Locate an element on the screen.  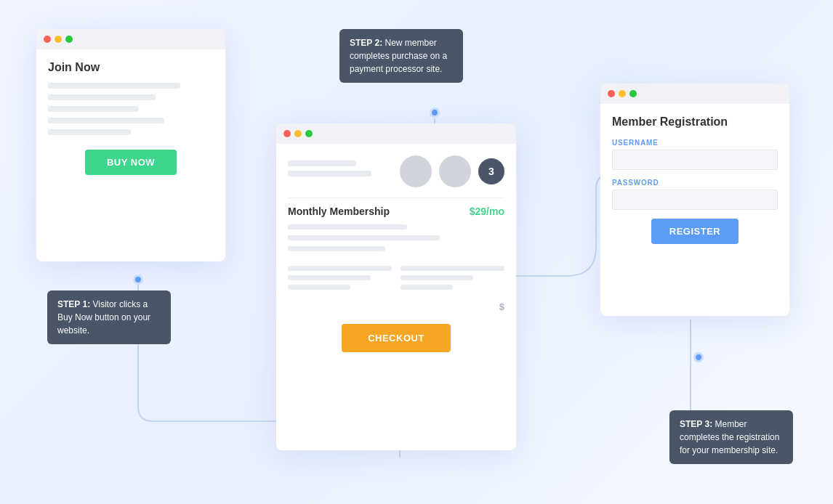
register-title: Member Registration is located at coordinates (695, 122).